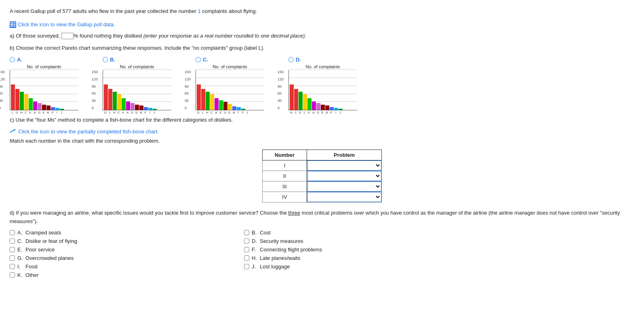 Image resolution: width=644 pixels, height=310 pixels. I want to click on chart-option-D: D.No. of complaints1501209060300HCDLKAGE…, so click(323, 82).